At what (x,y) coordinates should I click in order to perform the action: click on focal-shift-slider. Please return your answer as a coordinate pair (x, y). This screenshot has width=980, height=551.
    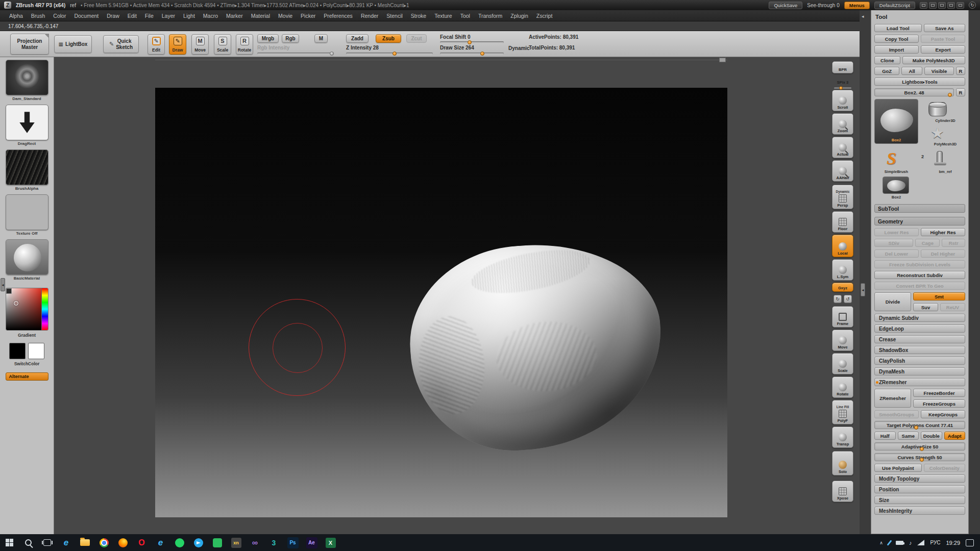
    Looking at the image, I should click on (472, 42).